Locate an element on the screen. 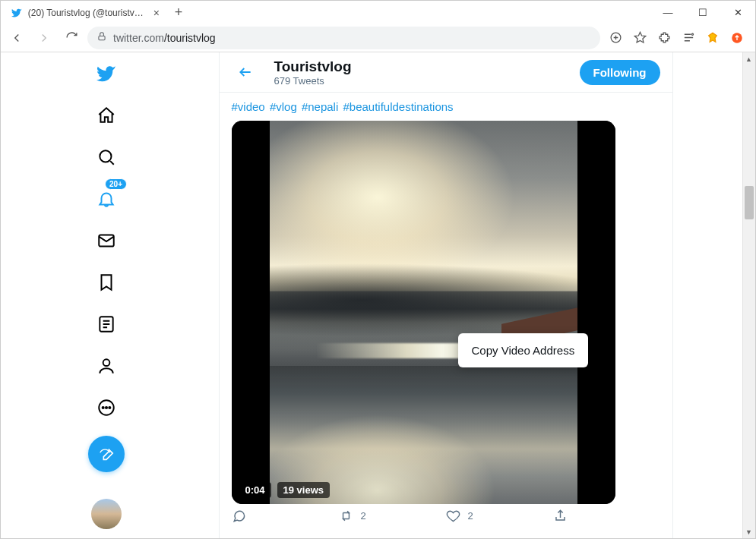 Image resolution: width=756 pixels, height=539 pixels. context-menu: Copy Video Address is located at coordinates (524, 351).